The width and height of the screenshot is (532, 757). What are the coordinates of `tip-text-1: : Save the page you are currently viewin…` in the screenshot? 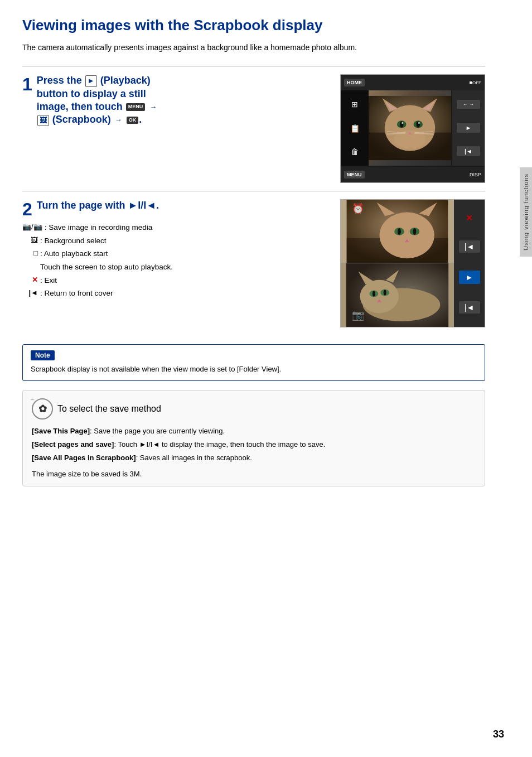 It's located at (157, 431).